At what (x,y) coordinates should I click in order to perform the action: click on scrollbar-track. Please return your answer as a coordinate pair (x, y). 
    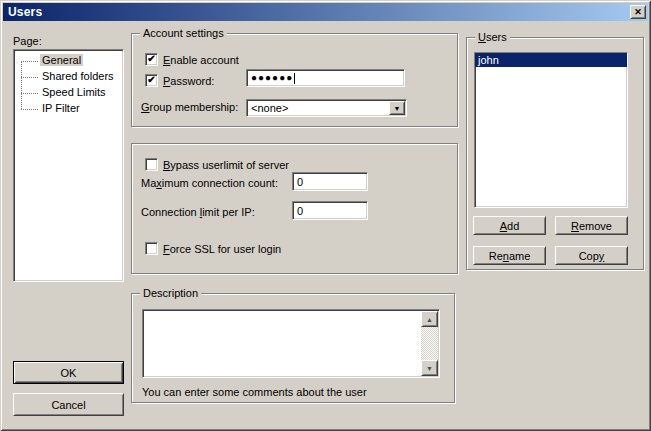
    Looking at the image, I should click on (430, 344).